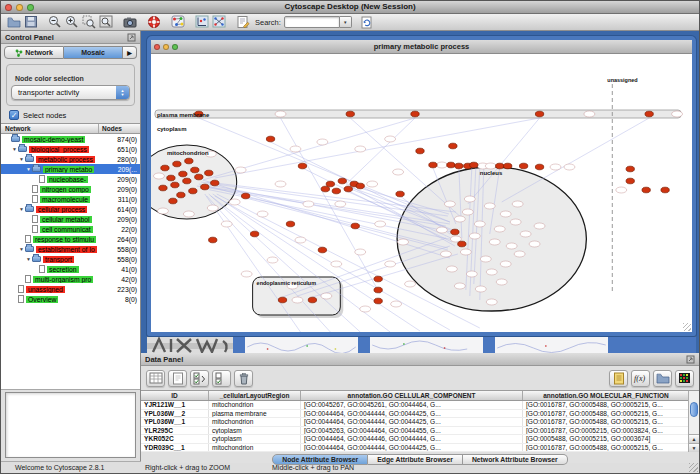 The image size is (700, 474). What do you see at coordinates (127, 150) in the screenshot?
I see `node-count: 651(0)` at bounding box center [127, 150].